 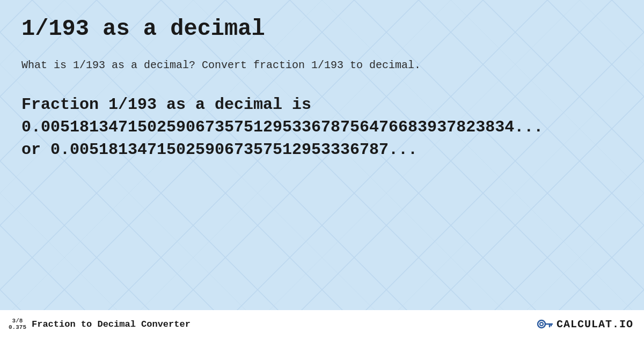 What do you see at coordinates (585, 324) in the screenshot?
I see `site-logo: CALCULAT.IO` at bounding box center [585, 324].